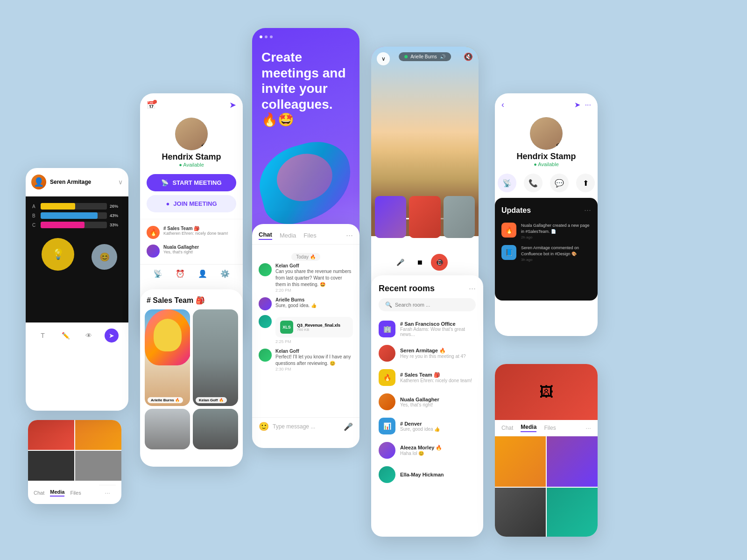 The width and height of the screenshot is (747, 560). I want to click on settings-icon: ⚙️, so click(225, 273).